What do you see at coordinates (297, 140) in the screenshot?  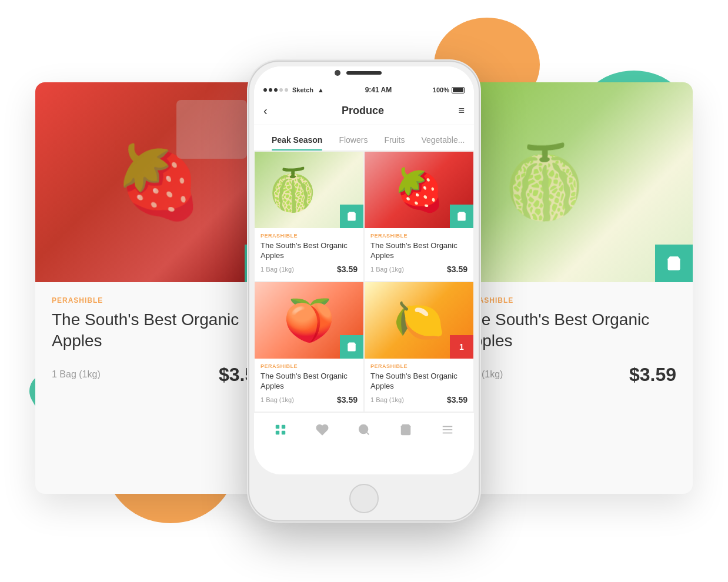 I see `tab-peak-season: Peak Season` at bounding box center [297, 140].